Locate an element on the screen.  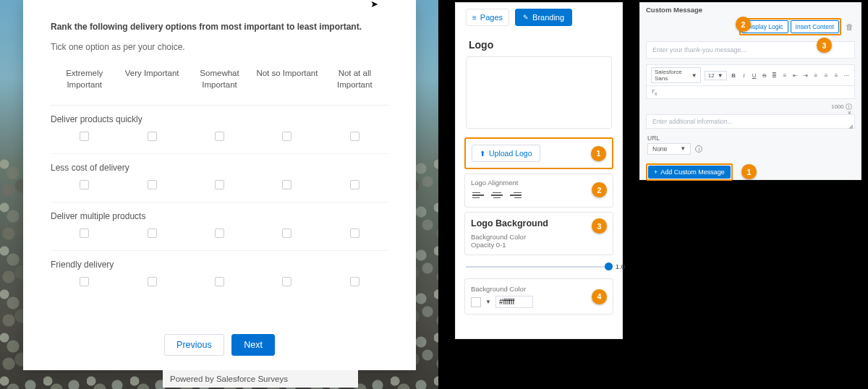
survey-row: Friendly delivery is located at coordinates (220, 275).